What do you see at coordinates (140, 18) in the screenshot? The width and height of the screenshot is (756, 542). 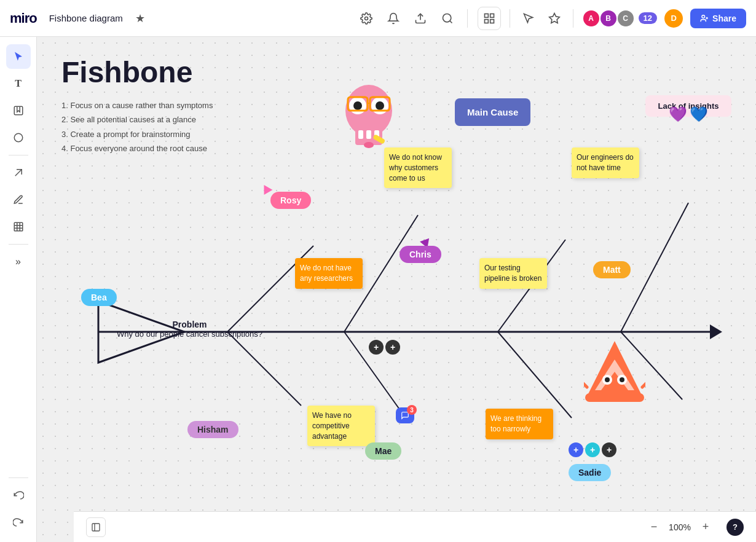 I see `star-icon: ★` at bounding box center [140, 18].